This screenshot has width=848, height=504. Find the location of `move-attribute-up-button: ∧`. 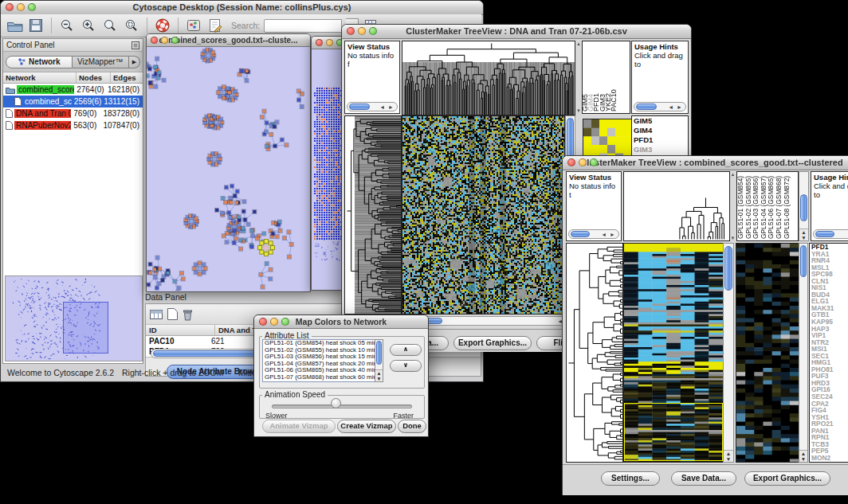

move-attribute-up-button: ∧ is located at coordinates (406, 350).